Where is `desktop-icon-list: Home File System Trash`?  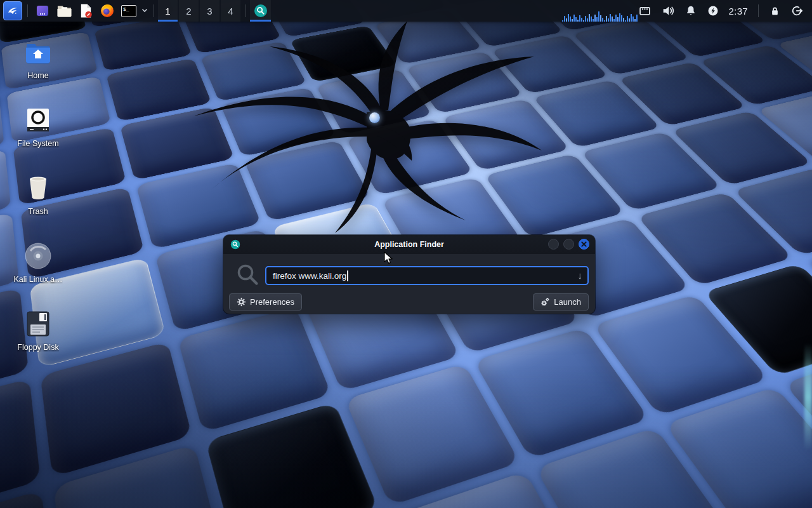 desktop-icon-list: Home File System Trash is located at coordinates (38, 203).